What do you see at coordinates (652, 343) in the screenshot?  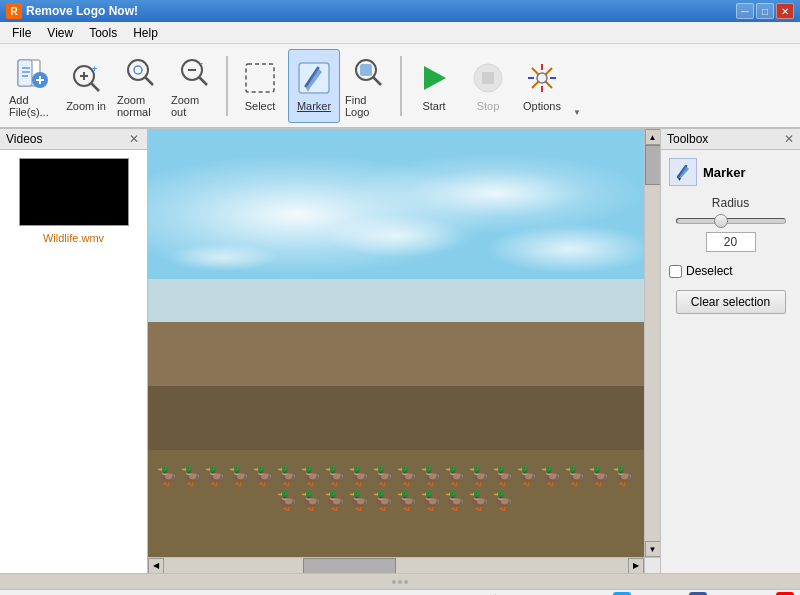 I see `vertical-scrollbar: ▲ ▼` at bounding box center [652, 343].